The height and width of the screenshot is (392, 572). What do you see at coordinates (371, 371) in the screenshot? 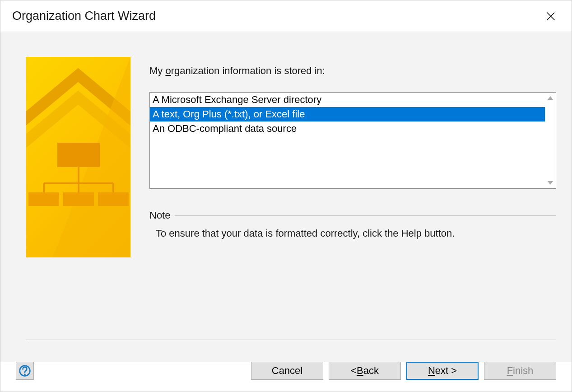
I see `back-suffix: ack` at bounding box center [371, 371].